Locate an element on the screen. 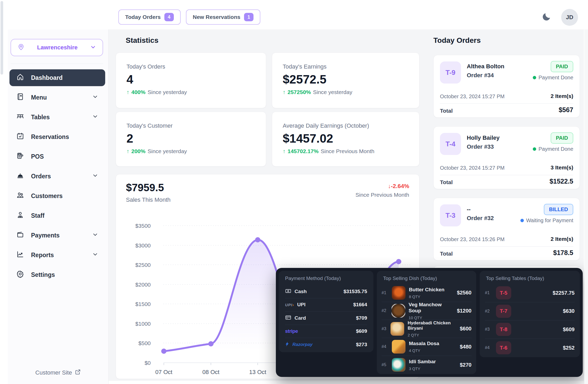  status-badge: PAID is located at coordinates (562, 67).